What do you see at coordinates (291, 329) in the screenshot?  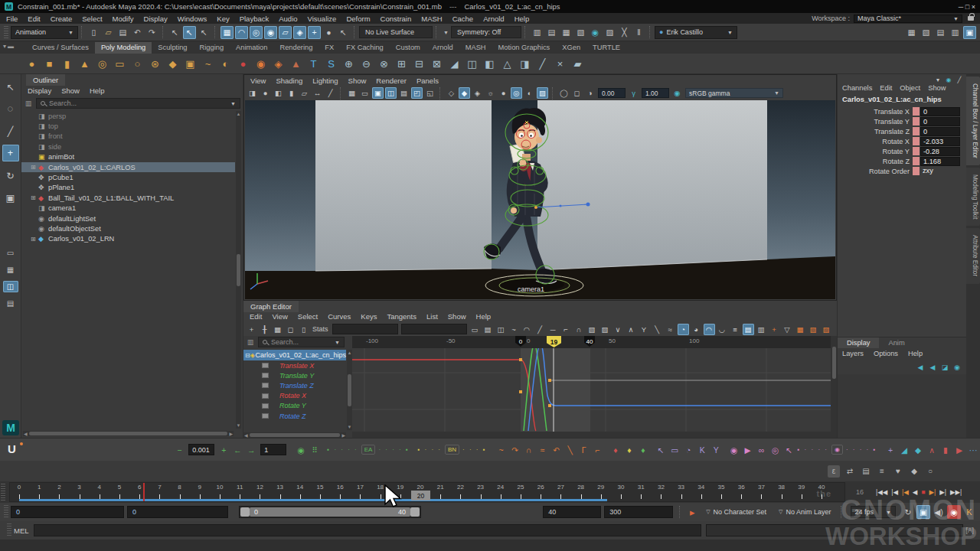 I see `region-select-keys-icon: ◻` at bounding box center [291, 329].